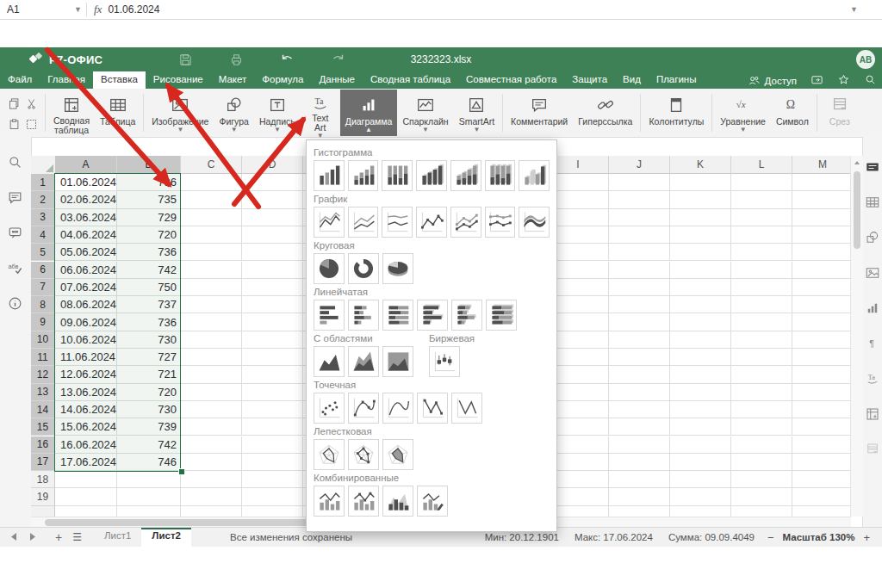  What do you see at coordinates (639, 252) in the screenshot?
I see `cell-J5` at bounding box center [639, 252].